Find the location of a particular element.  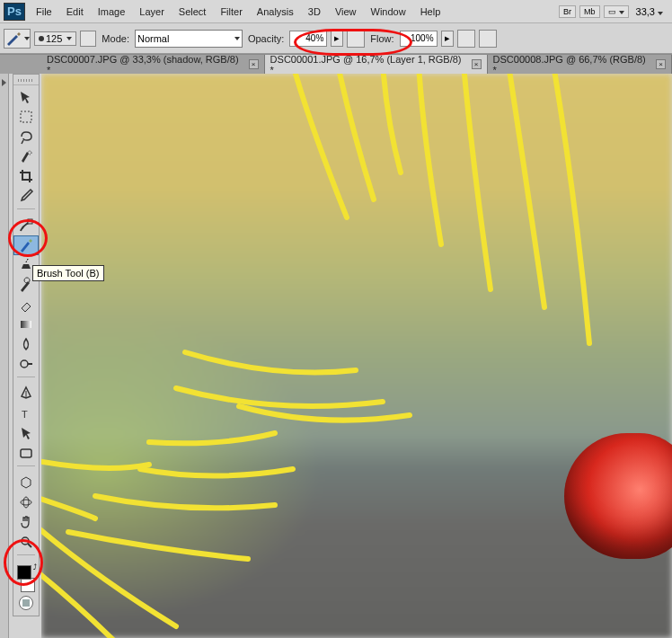

brush-tool is located at coordinates (26, 245).